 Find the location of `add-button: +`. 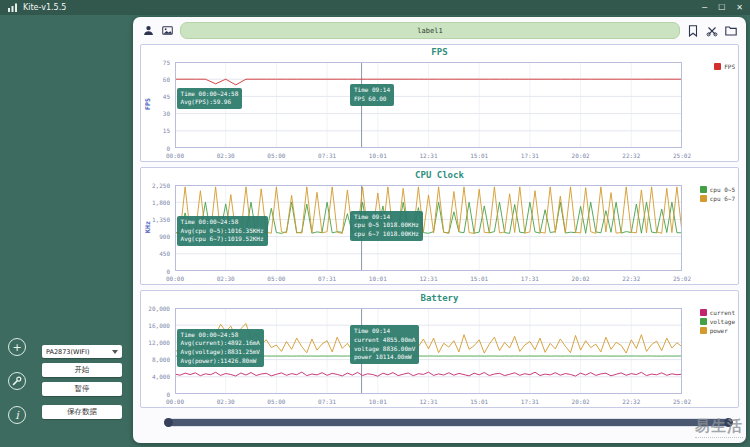

add-button: + is located at coordinates (17, 347).